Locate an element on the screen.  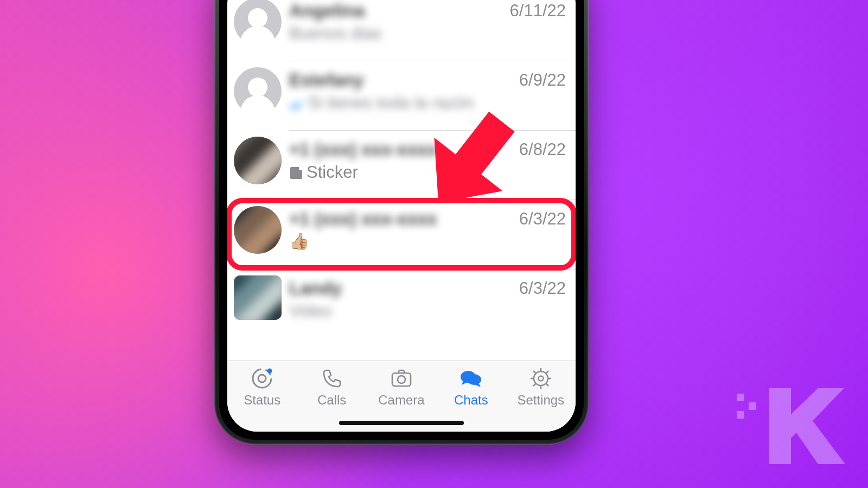
tab-label: Chats is located at coordinates (471, 400).